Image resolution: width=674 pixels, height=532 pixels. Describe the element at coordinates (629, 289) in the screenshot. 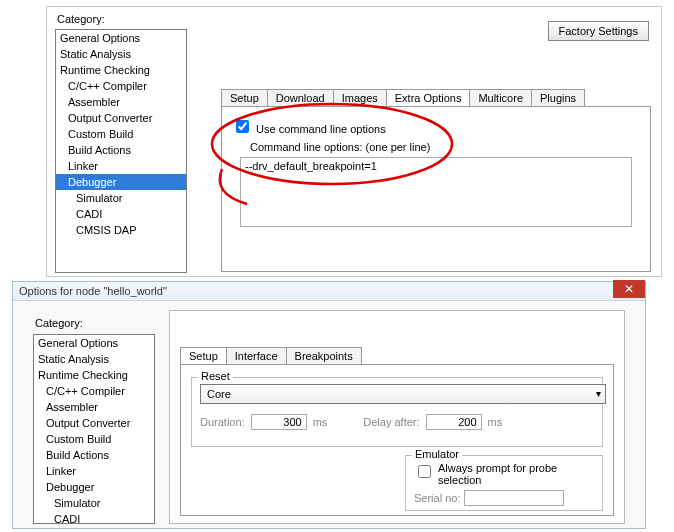

I see `close-icon: ✕` at that location.